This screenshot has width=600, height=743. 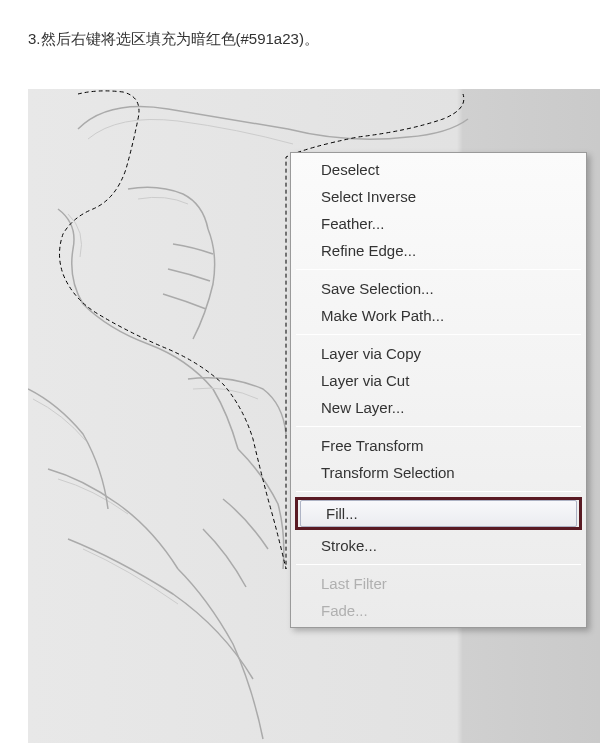 What do you see at coordinates (438, 316) in the screenshot?
I see `menu-make-work-path: Make Work Path...` at bounding box center [438, 316].